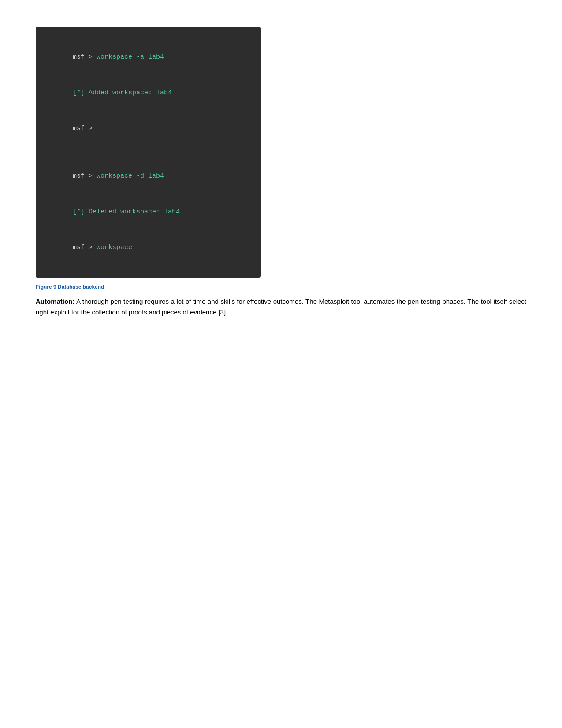 Image resolution: width=562 pixels, height=728 pixels. What do you see at coordinates (130, 57) in the screenshot?
I see `terminal-command-1: workspace -a lab4` at bounding box center [130, 57].